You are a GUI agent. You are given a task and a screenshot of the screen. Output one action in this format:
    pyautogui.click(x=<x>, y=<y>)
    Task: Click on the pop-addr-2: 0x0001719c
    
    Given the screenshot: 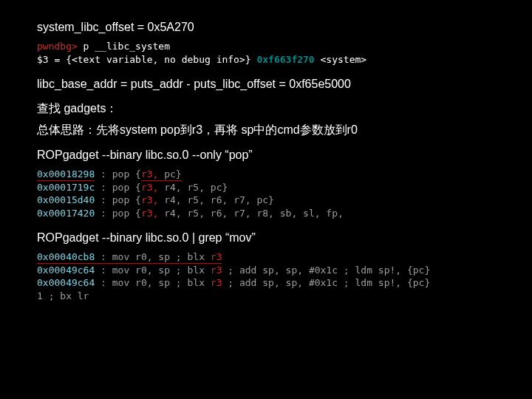 What is the action you would take?
    pyautogui.click(x=66, y=188)
    